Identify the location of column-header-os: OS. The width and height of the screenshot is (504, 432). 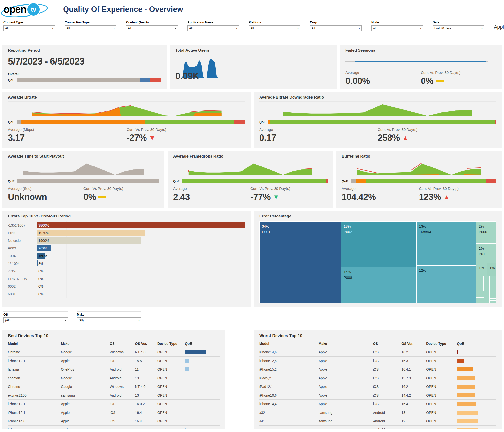
(387, 344).